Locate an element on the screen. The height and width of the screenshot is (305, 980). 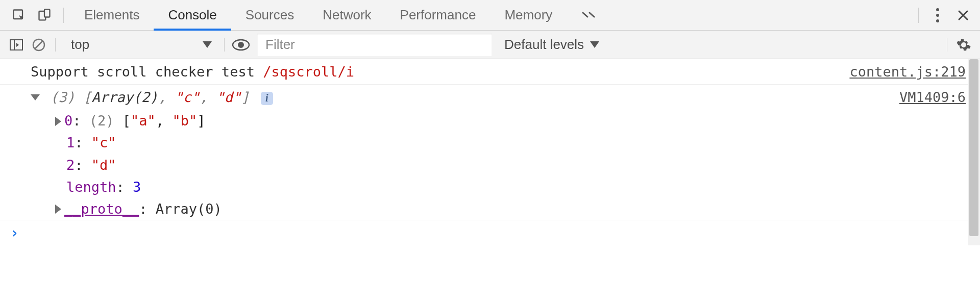
bracket: ] is located at coordinates (245, 97).